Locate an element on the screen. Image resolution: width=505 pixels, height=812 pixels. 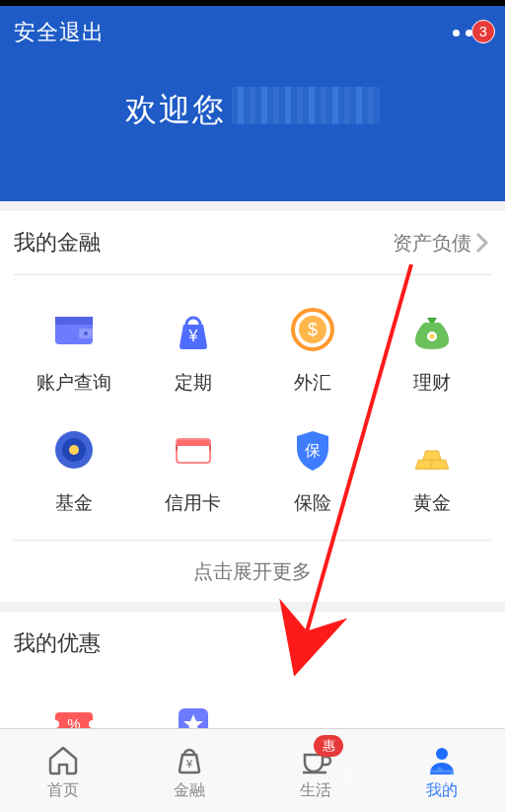
nav-label: 首页 is located at coordinates (63, 791).